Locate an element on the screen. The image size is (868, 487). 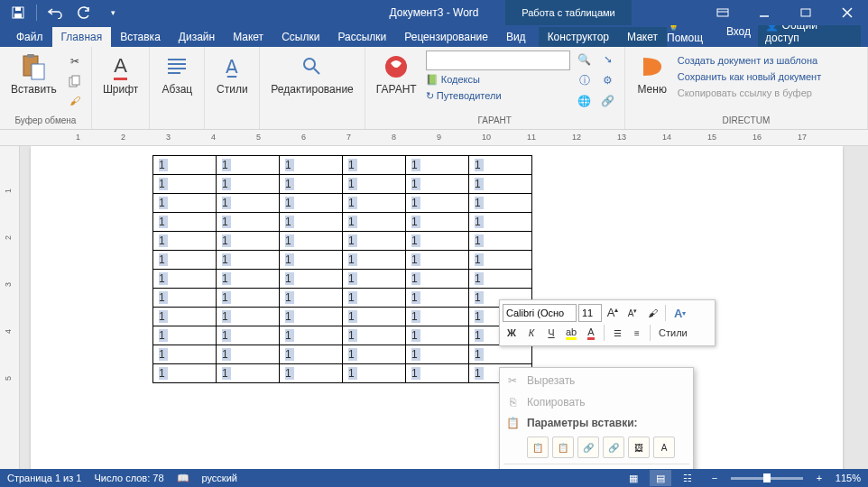
garant-b2-button: ➘ is located at coordinates (608, 60).